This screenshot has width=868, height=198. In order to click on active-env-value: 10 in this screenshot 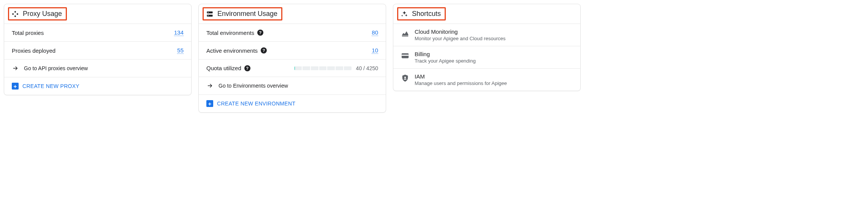, I will do `click(375, 50)`.